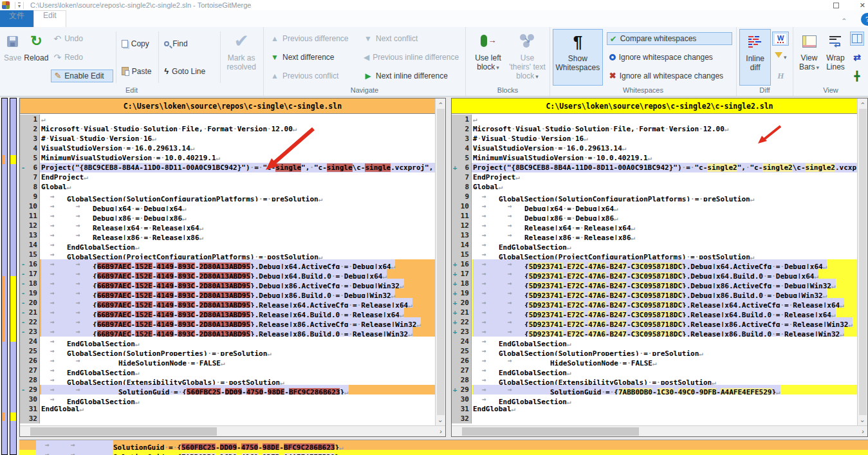 The height and width of the screenshot is (455, 868). I want to click on show-whitespaces-button: ¶ Show Whitespaces, so click(578, 57).